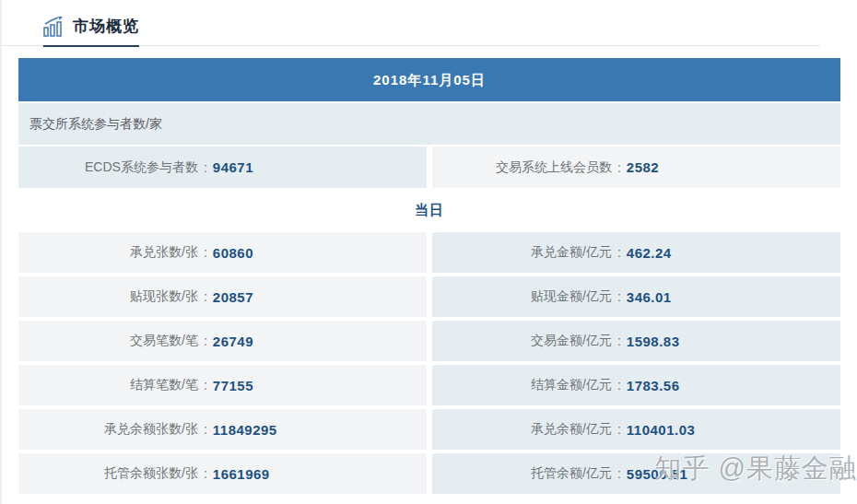 Image resolution: width=857 pixels, height=504 pixels. I want to click on cell-value: 1598.83, so click(653, 341).